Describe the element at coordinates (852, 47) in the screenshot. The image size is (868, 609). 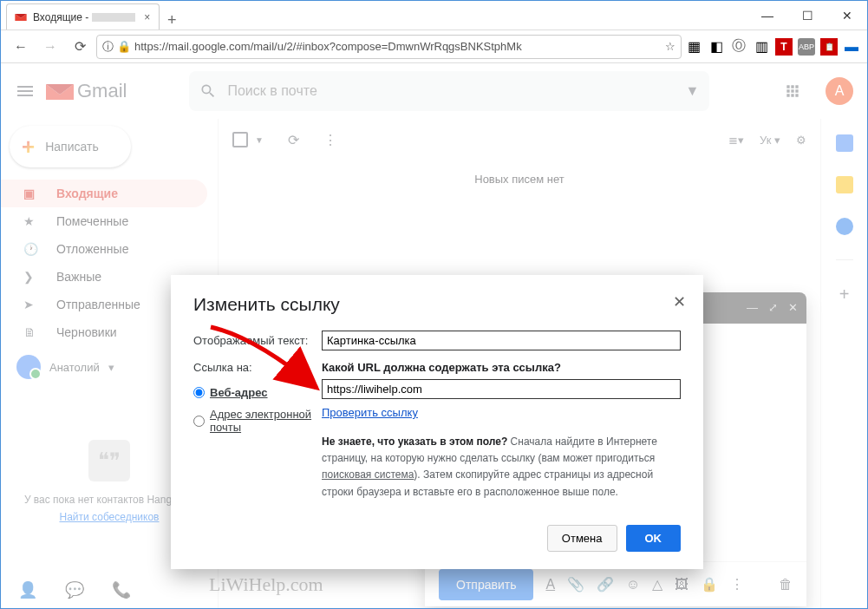
I see `ext-icon-5: ▬` at that location.